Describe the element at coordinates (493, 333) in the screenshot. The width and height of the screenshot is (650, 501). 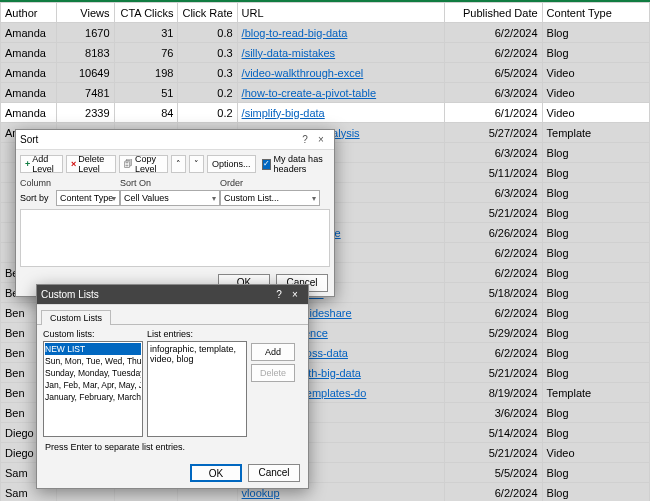
I see `cell: 5/29/2024` at that location.